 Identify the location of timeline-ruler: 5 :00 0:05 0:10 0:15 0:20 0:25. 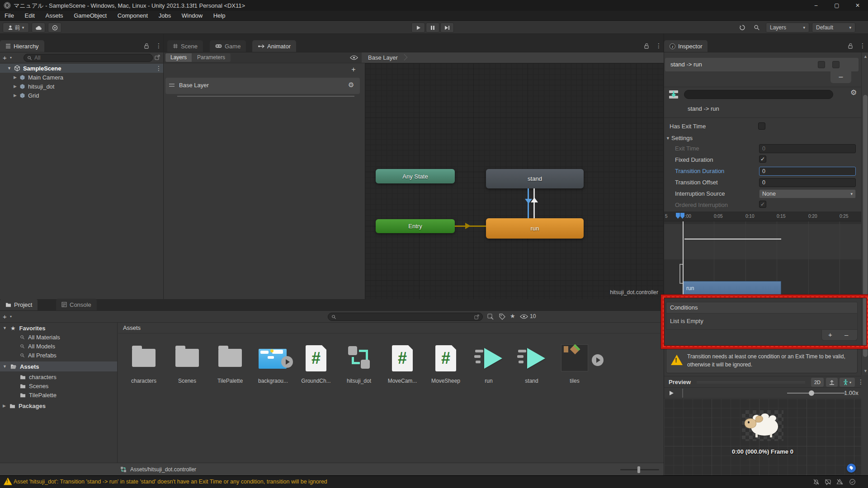
(763, 216).